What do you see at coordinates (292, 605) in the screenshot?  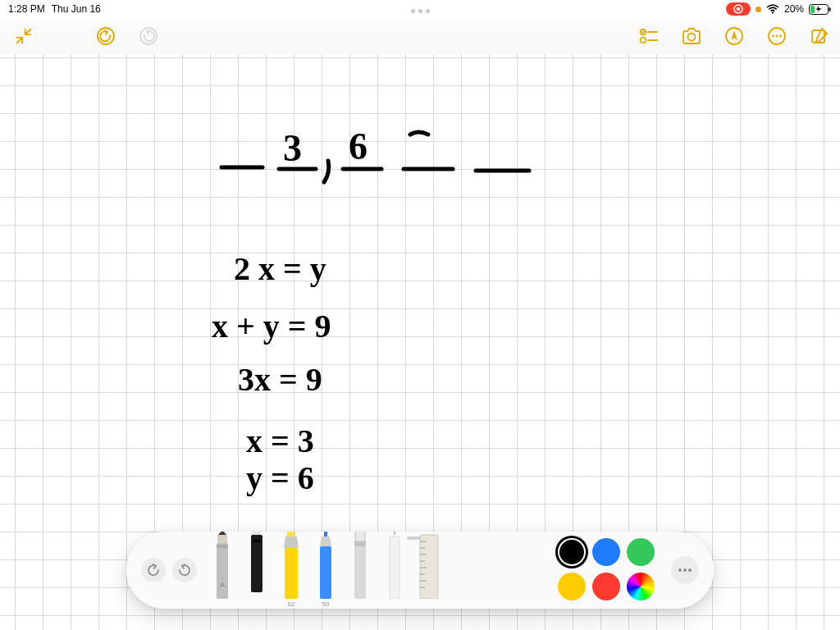 I see `tool-label: 82` at bounding box center [292, 605].